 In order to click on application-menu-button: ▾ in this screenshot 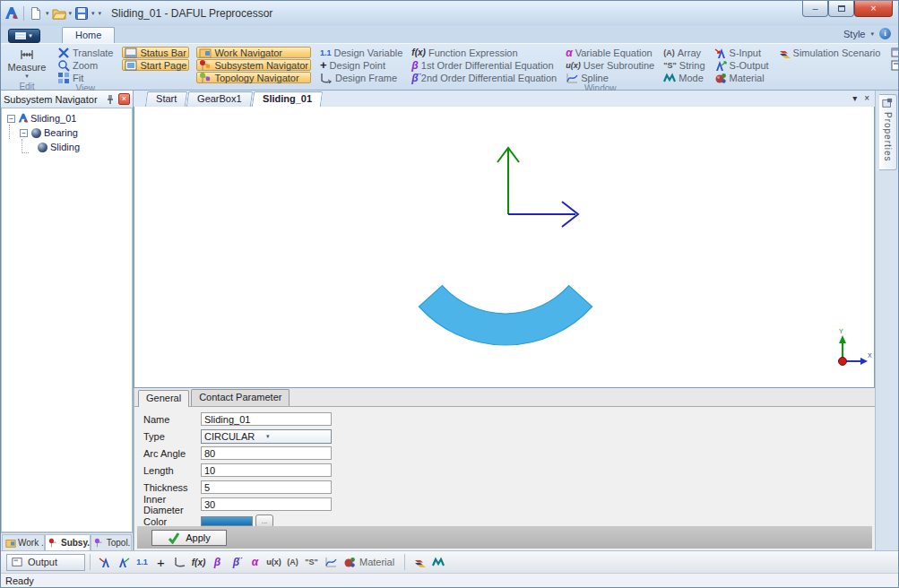, I will do `click(24, 36)`.